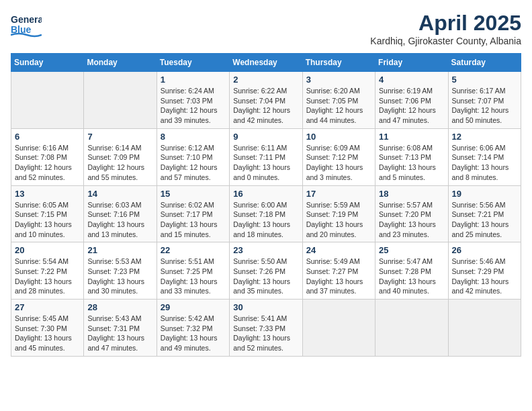 The image size is (532, 411). What do you see at coordinates (412, 214) in the screenshot?
I see `calendar-cell: 18Sunrise: 5:57 AM Sunset: 7:20 PM Dayli…` at bounding box center [412, 214].